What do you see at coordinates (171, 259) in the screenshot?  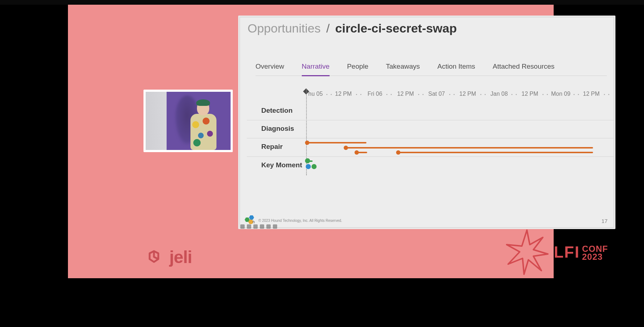 I see `jeli-logo: jeli` at bounding box center [171, 259].